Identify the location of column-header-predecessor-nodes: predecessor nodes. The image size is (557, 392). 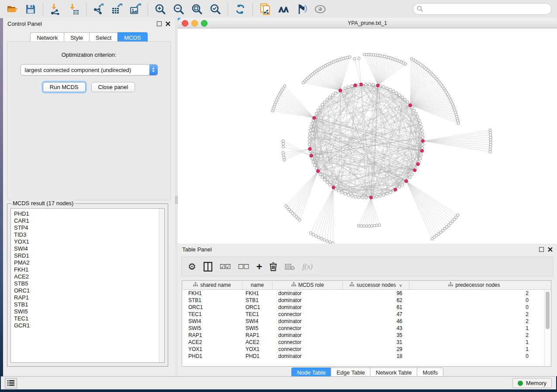
(474, 285).